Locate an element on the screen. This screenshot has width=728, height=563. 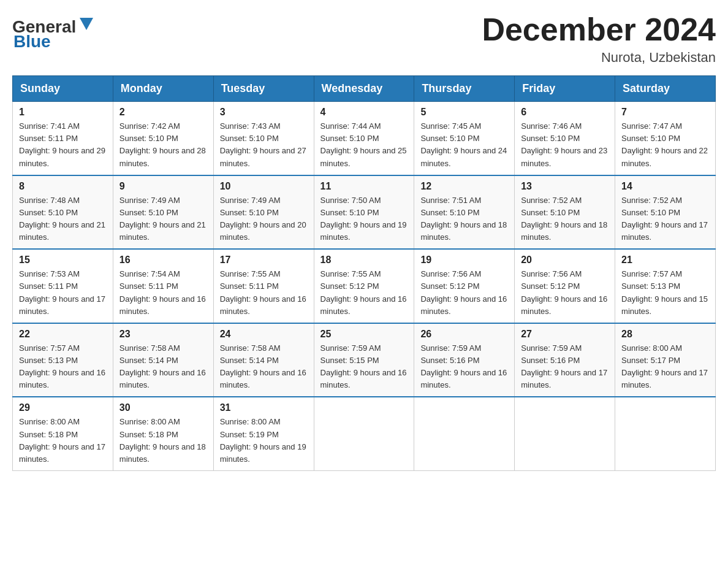
weekday-header-saturday: Saturday is located at coordinates (665, 89).